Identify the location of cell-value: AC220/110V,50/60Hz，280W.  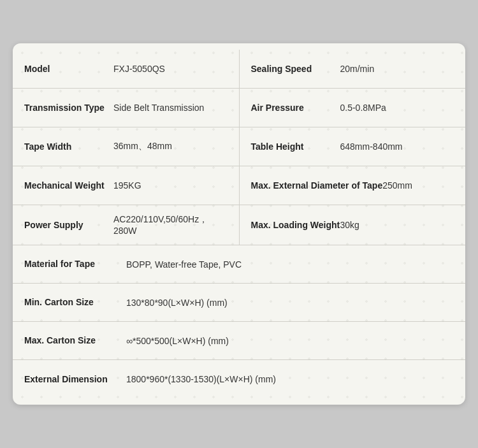
(171, 225).